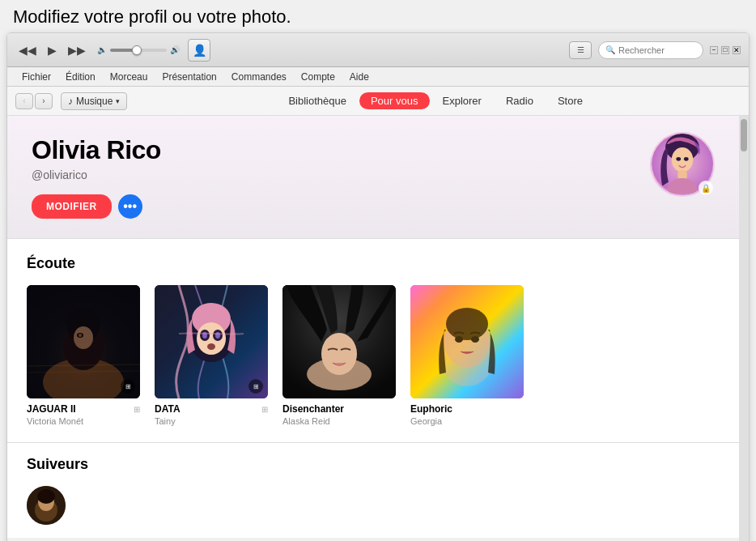 This screenshot has height=541, width=756. What do you see at coordinates (570, 100) in the screenshot?
I see `tab-store: Store` at bounding box center [570, 100].